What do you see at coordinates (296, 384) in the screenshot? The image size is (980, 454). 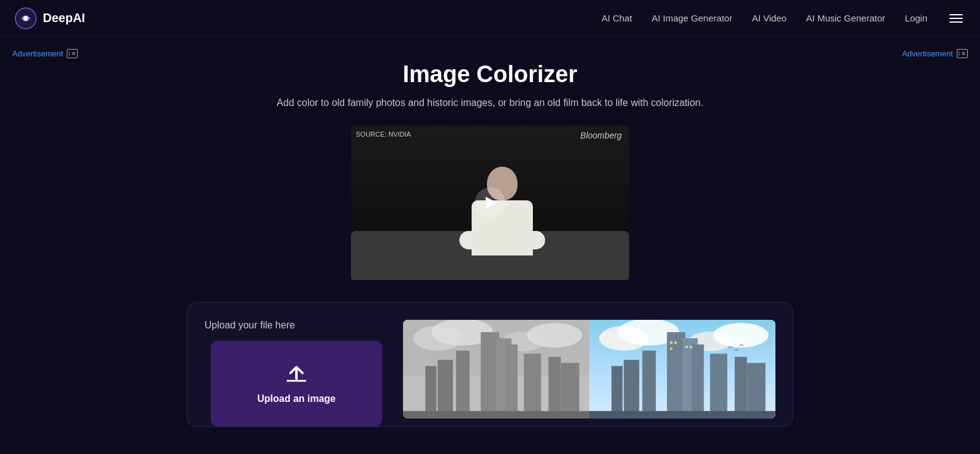 I see `upload-icon-wrapper: Upload an image` at bounding box center [296, 384].